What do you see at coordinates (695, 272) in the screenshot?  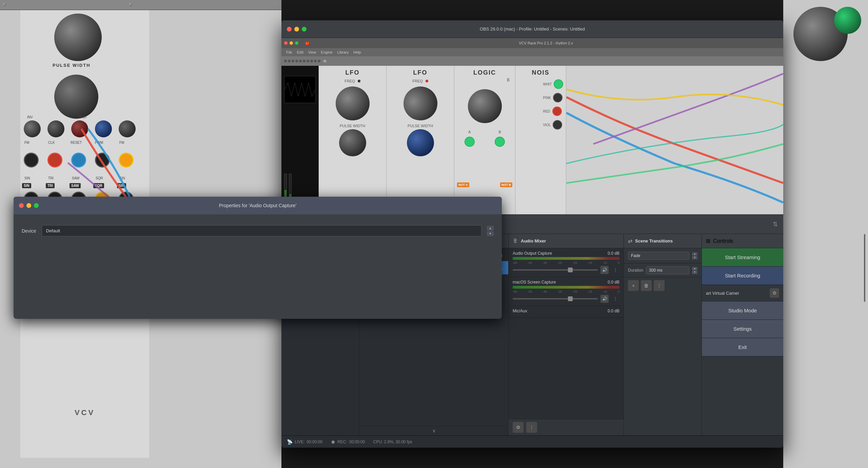 I see `duration-down-btn: ▼` at bounding box center [695, 272].